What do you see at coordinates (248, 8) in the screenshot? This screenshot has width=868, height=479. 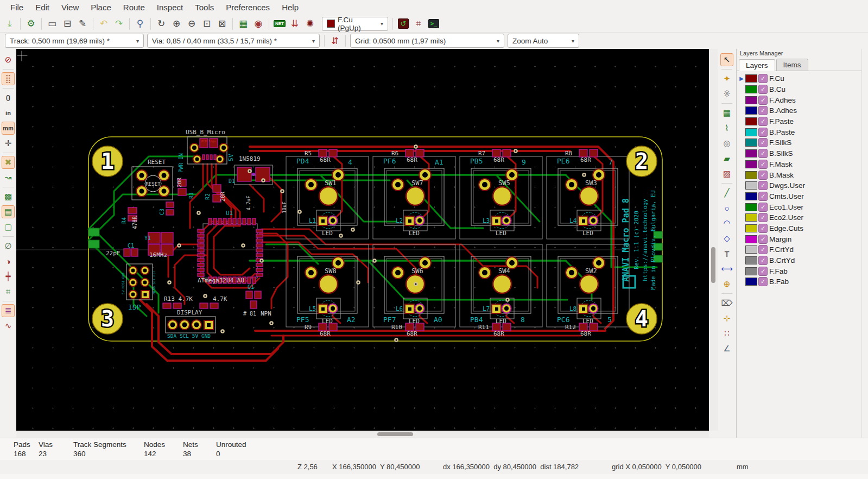 I see `menu-preferences: Preferences` at bounding box center [248, 8].